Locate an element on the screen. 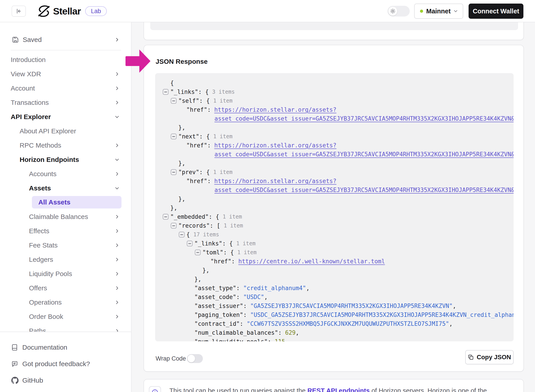 The width and height of the screenshot is (535, 392). collapse-sidebar-icon is located at coordinates (19, 11).